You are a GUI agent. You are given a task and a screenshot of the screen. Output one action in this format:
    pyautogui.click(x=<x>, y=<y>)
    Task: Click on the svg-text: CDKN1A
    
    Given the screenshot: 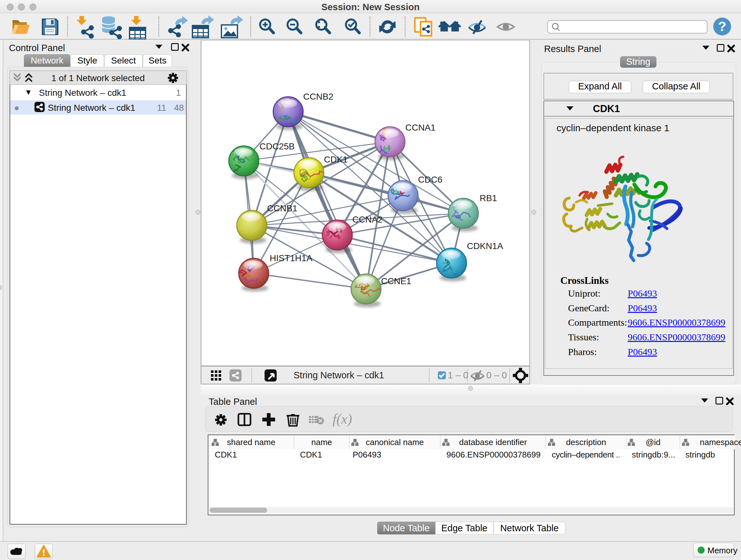 What is the action you would take?
    pyautogui.click(x=485, y=246)
    